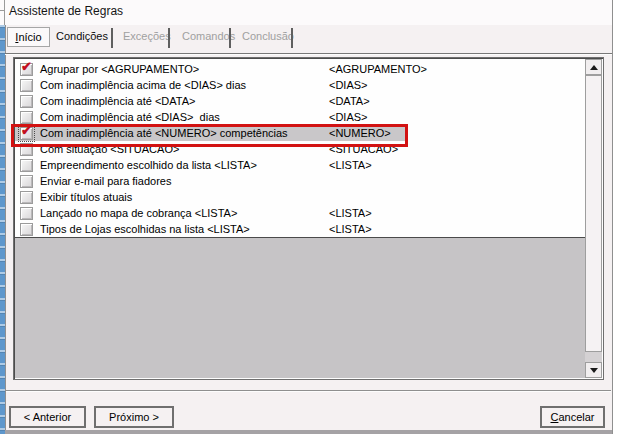 The height and width of the screenshot is (434, 623). What do you see at coordinates (6, 230) in the screenshot?
I see `dialog-left-border` at bounding box center [6, 230].